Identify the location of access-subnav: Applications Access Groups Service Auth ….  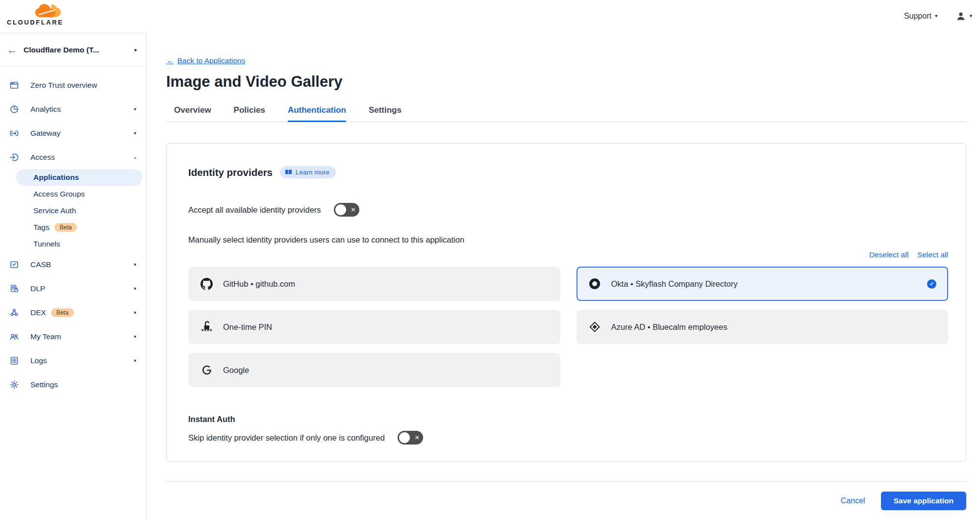
(73, 211).